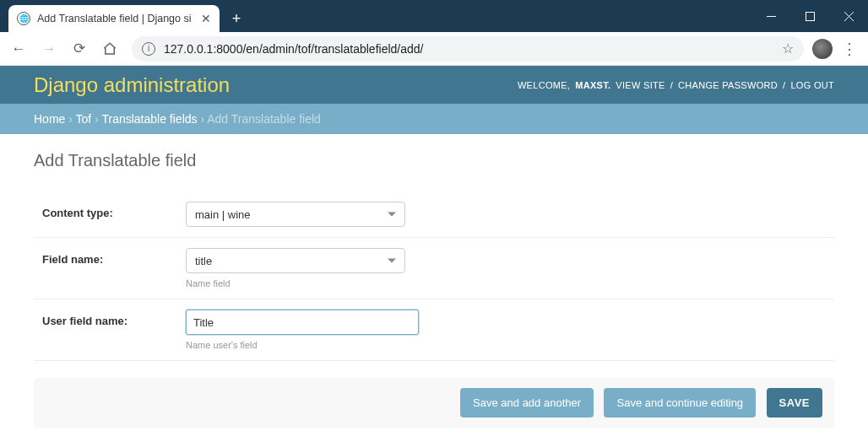 The image size is (868, 431). What do you see at coordinates (149, 49) in the screenshot?
I see `site-info-icon: i` at bounding box center [149, 49].